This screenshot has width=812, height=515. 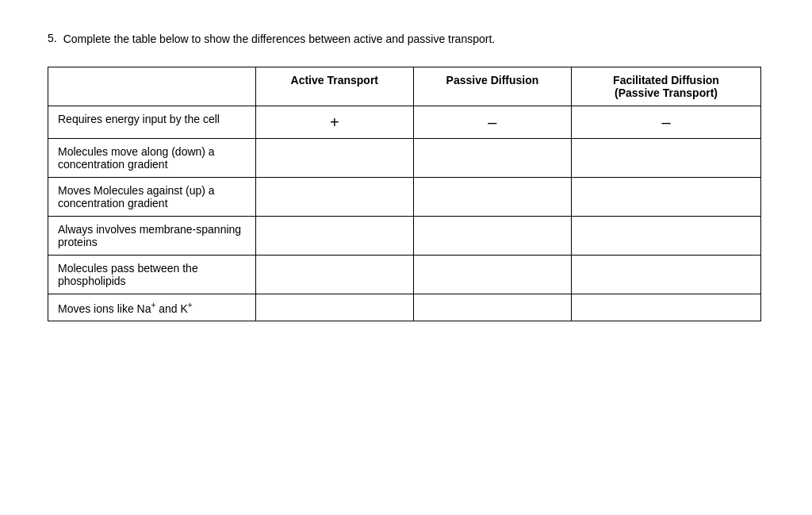 I want to click on table-row: Requires energy input by the cell + – –, so click(x=404, y=122).